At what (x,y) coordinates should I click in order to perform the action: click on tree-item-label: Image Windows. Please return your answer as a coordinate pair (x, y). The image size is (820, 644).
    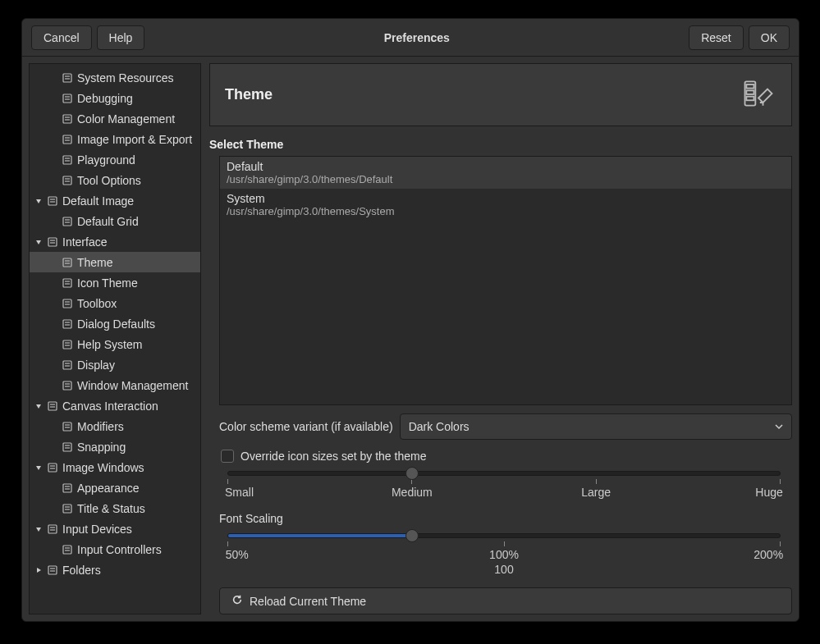
    Looking at the image, I should click on (103, 468).